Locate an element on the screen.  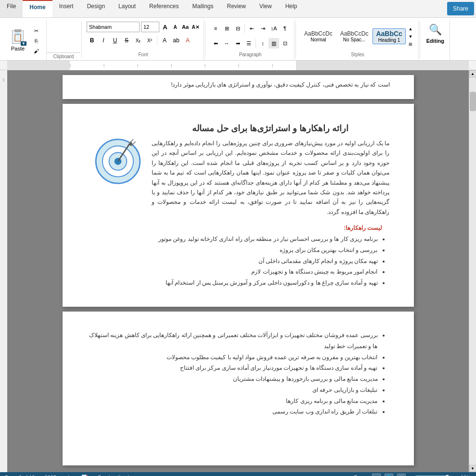
styles-group: AaBbCcDc Normal AaBbCcDc No Spac... AaBb… is located at coordinates (358, 40).